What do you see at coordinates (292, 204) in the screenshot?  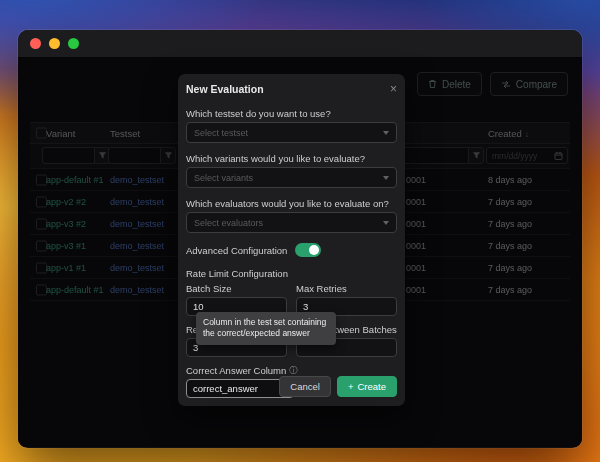 I see `evaluators-question-label: Which evaluators would you like to evalu…` at bounding box center [292, 204].